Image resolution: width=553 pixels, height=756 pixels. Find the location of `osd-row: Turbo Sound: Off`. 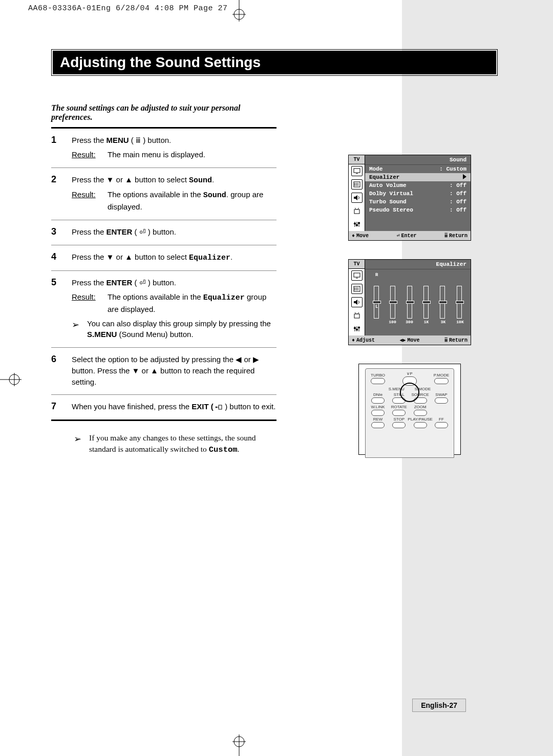

osd-row: Turbo Sound: Off is located at coordinates (418, 202).